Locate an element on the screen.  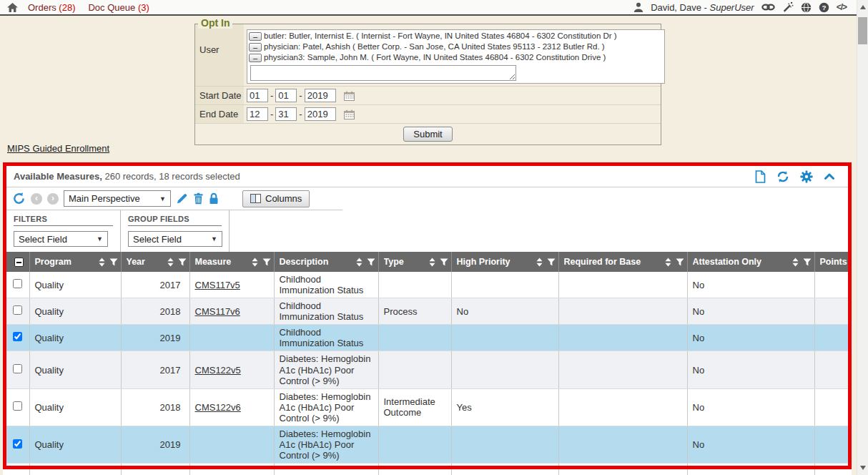
start-calendar-button is located at coordinates (349, 96).